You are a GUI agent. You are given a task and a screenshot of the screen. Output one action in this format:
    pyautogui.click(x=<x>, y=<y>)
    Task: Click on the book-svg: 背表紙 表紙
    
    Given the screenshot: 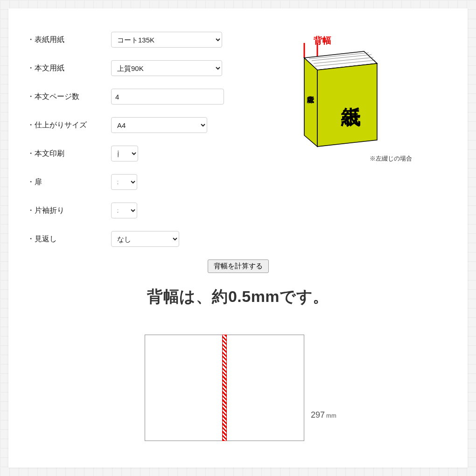 What is the action you would take?
    pyautogui.click(x=337, y=96)
    